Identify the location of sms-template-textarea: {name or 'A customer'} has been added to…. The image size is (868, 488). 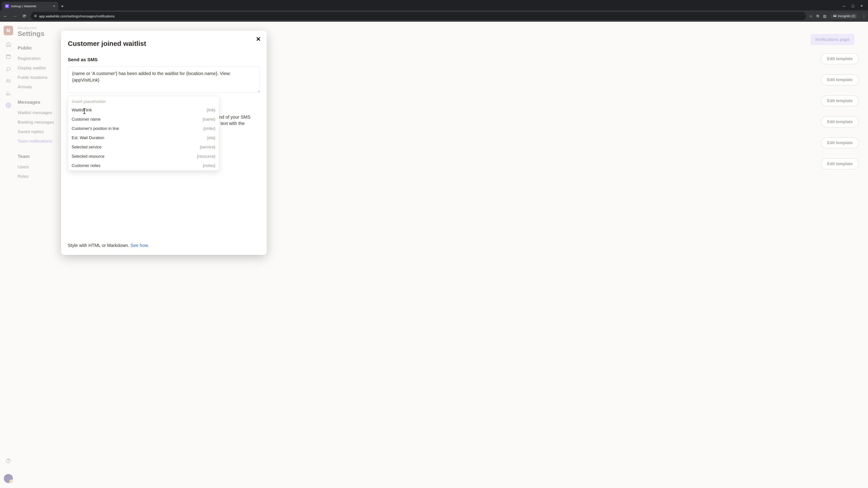
(164, 79).